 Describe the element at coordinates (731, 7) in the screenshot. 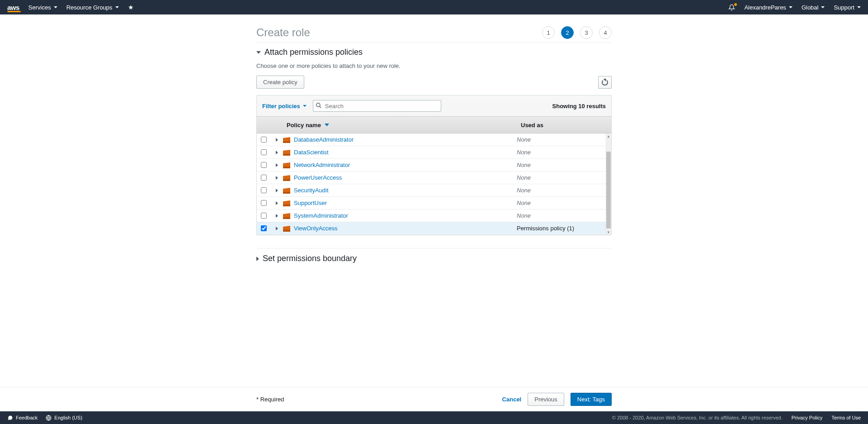

I see `notifications-icon` at that location.